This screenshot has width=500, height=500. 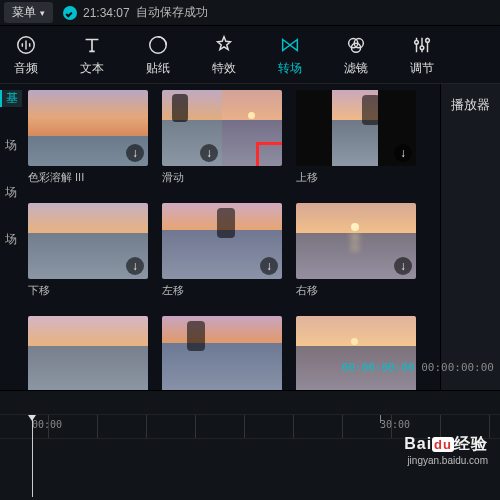 What do you see at coordinates (70, 13) in the screenshot?
I see `check-icon` at bounding box center [70, 13].